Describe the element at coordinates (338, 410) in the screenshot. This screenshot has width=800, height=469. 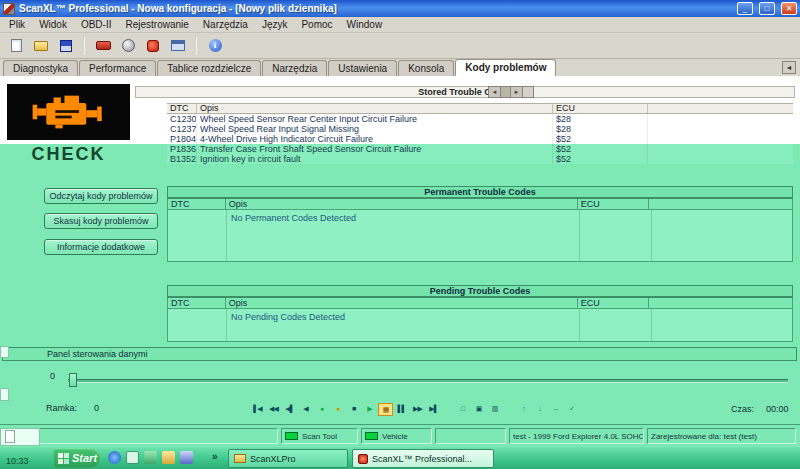
I see `marker-indicator-icon: ●` at that location.